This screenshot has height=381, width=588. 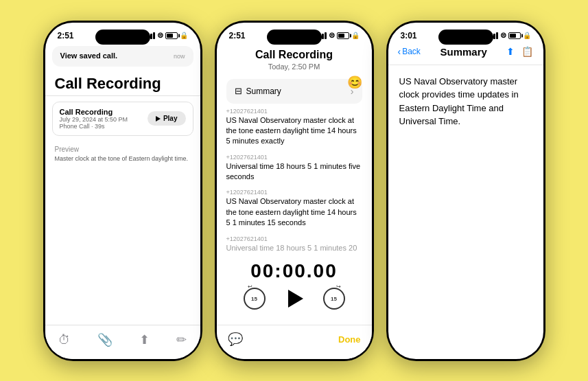 I want to click on lock-icon-1: 🔒, so click(x=184, y=36).